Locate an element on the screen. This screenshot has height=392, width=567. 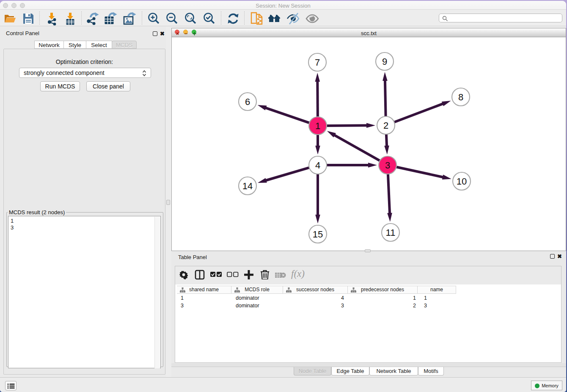
svg-text: 1 is located at coordinates (318, 126).